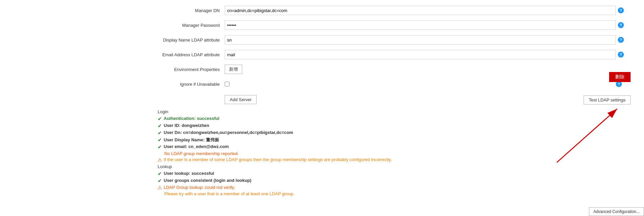 Image resolution: width=644 pixels, height=216 pixels. I want to click on display-name-result-line: ✔ User Display Name: 董伟振, so click(401, 140).